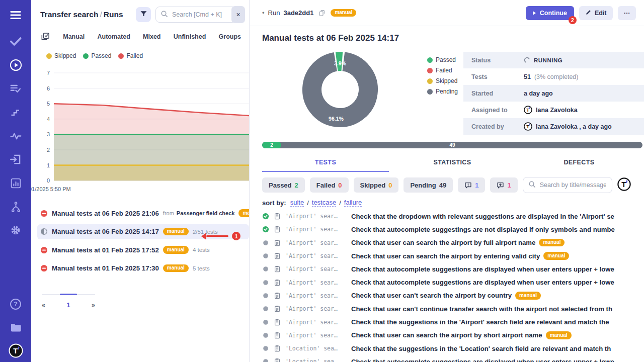 This screenshot has height=362, width=644. Describe the element at coordinates (68, 305) in the screenshot. I see `pagination-page-1: 1` at that location.